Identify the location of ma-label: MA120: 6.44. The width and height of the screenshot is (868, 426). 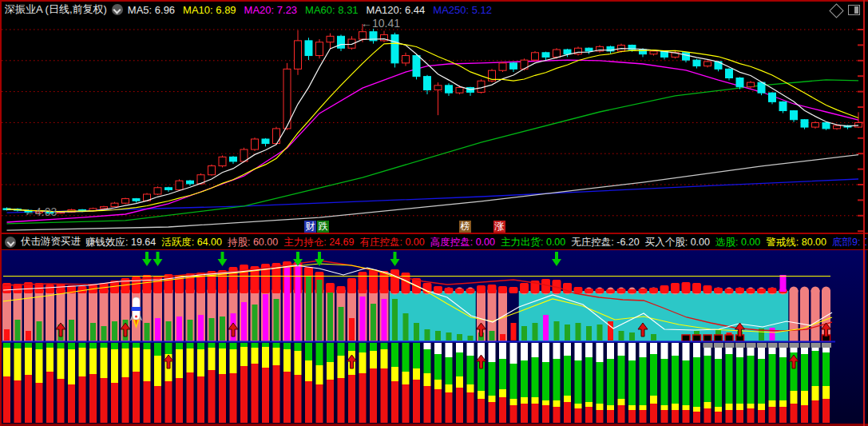
(396, 10).